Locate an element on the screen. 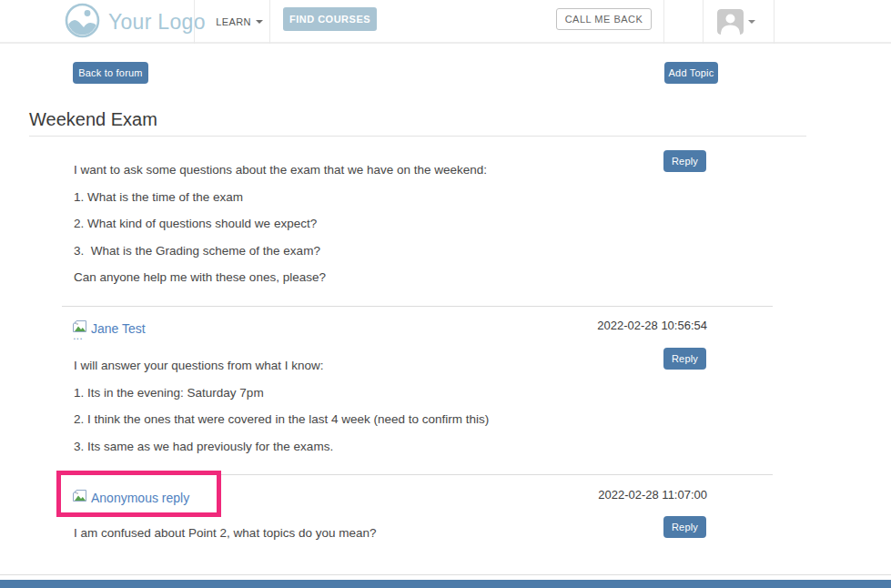 This screenshot has width=891, height=588. post-line: 2. What kind of questions should we expe… is located at coordinates (280, 224).